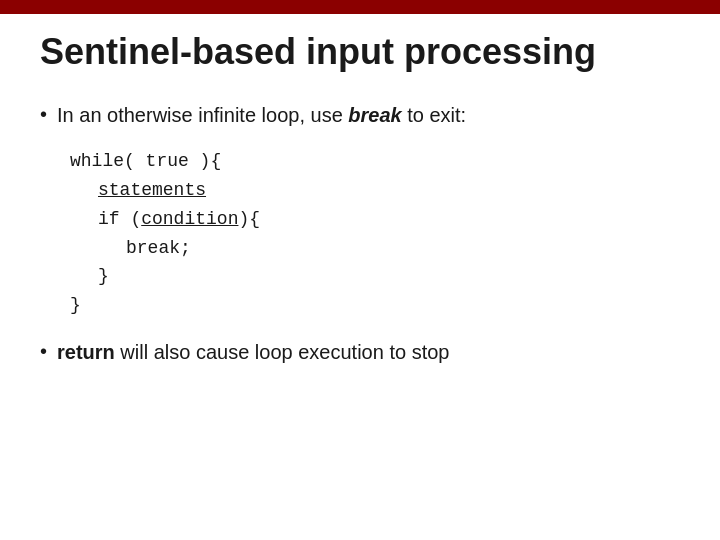 Image resolution: width=720 pixels, height=540 pixels. Describe the element at coordinates (262, 115) in the screenshot. I see `bullet-text-1: In an otherwise infinite loop, use break…` at that location.